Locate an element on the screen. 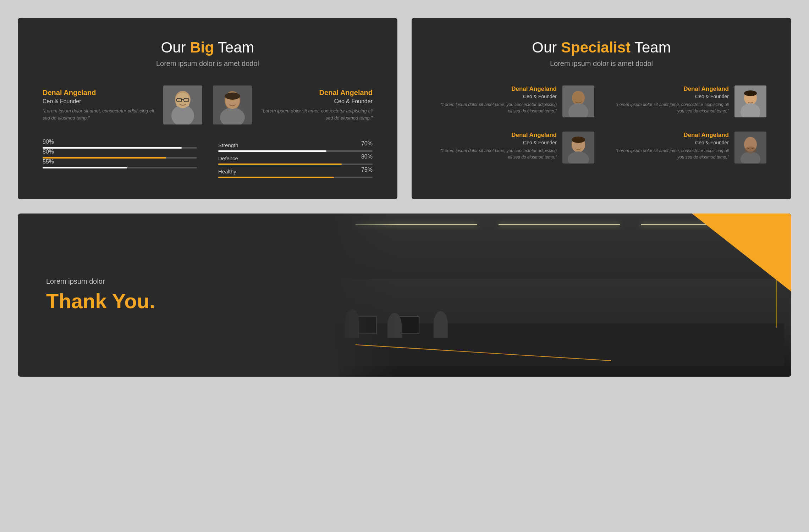  spec-name-3: Denal Angeland is located at coordinates (497, 135).